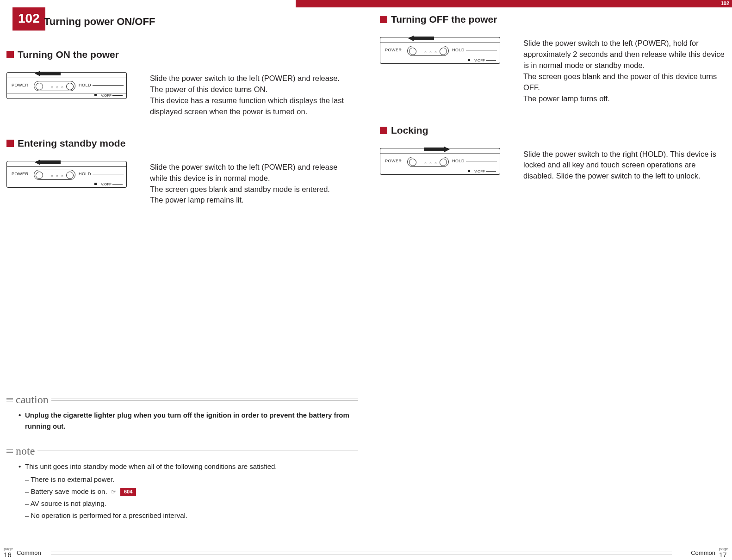  I want to click on note-sub-item: – Battery save mode is on. ☞ 604, so click(188, 492).